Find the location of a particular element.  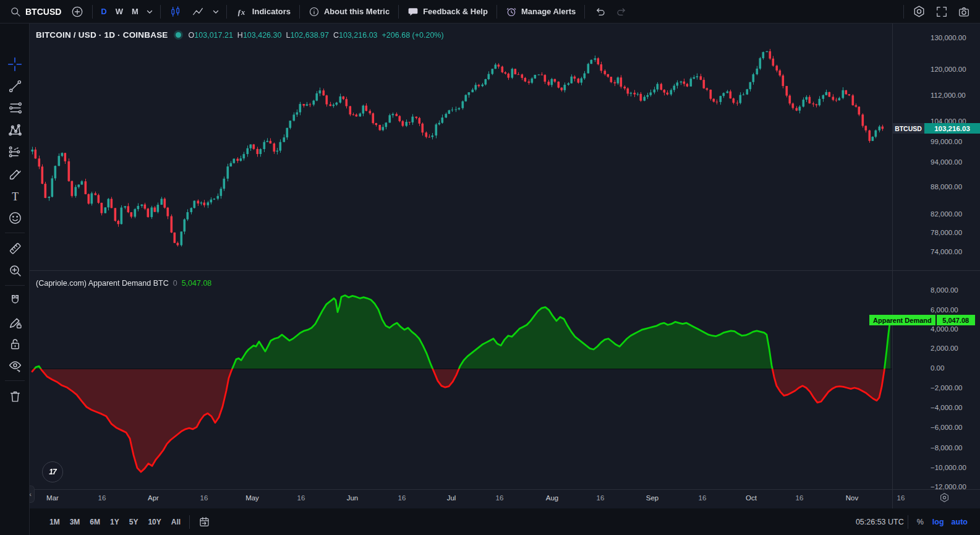

plus-circle-icon is located at coordinates (77, 12).